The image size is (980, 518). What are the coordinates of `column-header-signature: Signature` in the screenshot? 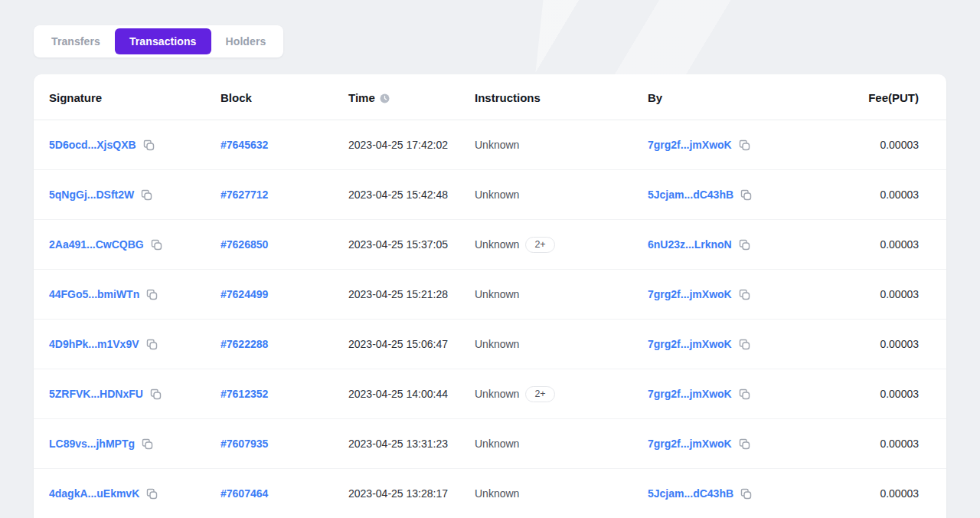 It's located at (135, 98).